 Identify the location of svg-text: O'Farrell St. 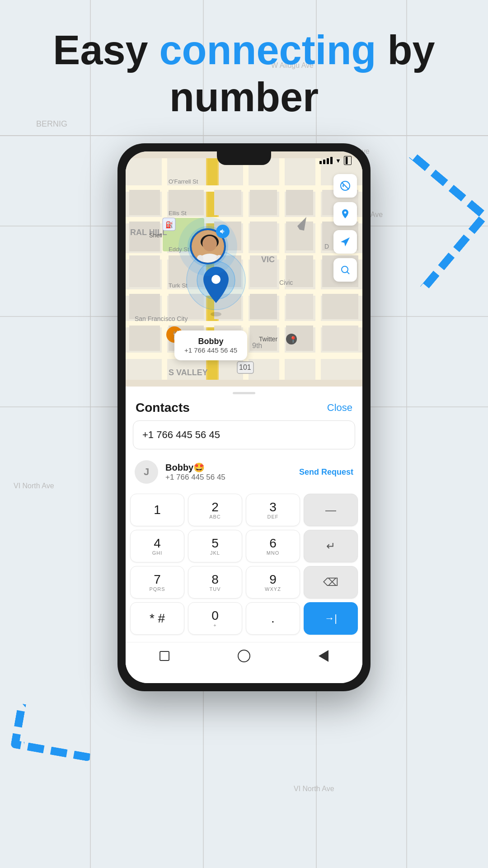
(183, 182).